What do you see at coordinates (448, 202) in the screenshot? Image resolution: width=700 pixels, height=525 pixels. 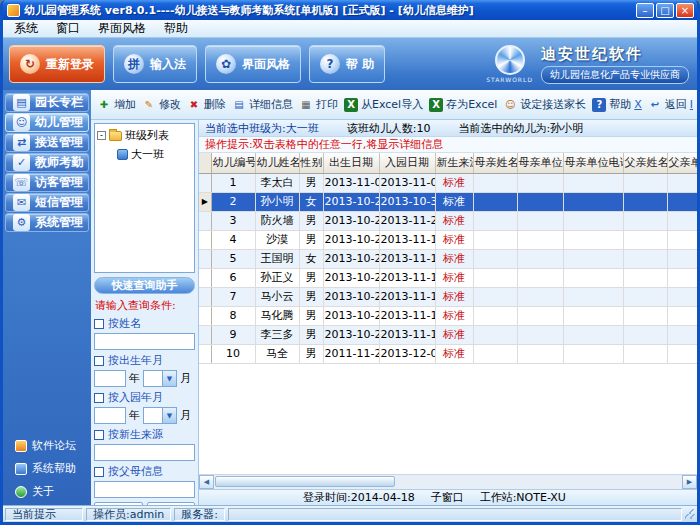 I see `table-row: ▶2孙小明女2013-10-282013-10-30标准` at bounding box center [448, 202].